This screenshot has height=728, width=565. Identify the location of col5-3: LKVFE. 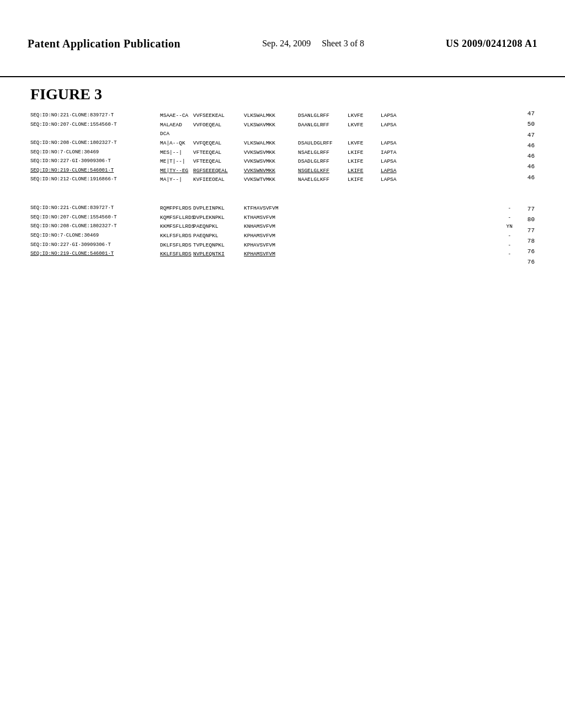
(364, 143).